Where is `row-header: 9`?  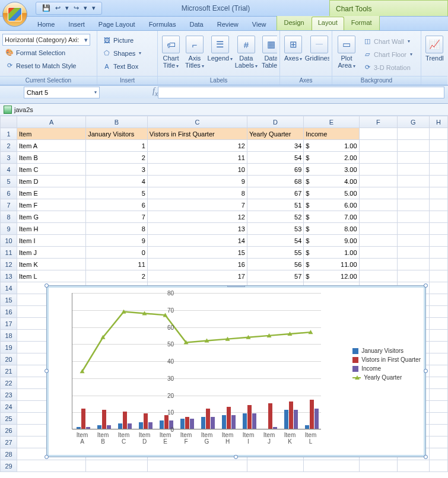 row-header: 9 is located at coordinates (9, 229).